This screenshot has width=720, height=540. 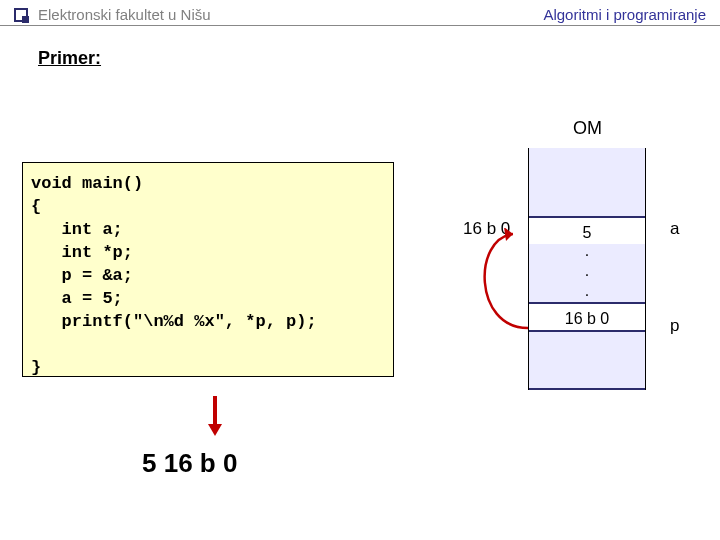 What do you see at coordinates (360, 13) in the screenshot?
I see `slide-header: Elektronski fakultet u Nišu Algoritmi i …` at bounding box center [360, 13].